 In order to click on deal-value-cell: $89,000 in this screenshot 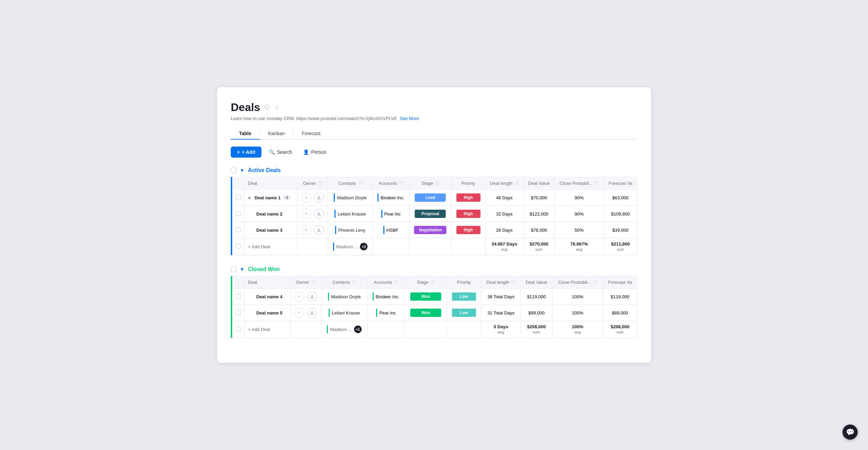, I will do `click(537, 313)`.